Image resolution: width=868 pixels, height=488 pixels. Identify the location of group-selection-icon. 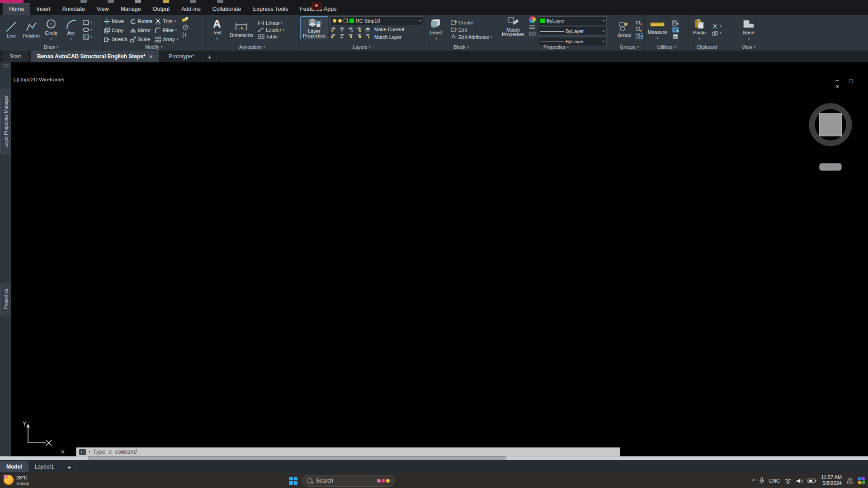
(639, 36).